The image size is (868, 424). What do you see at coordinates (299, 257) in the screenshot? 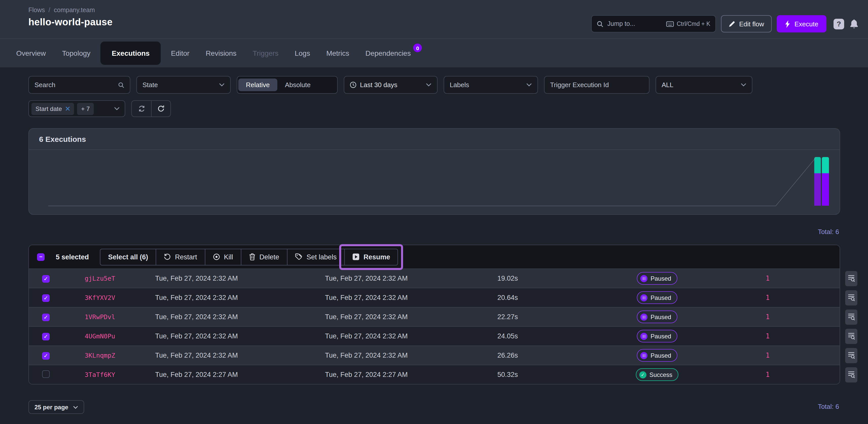
I see `tags-icon` at bounding box center [299, 257].